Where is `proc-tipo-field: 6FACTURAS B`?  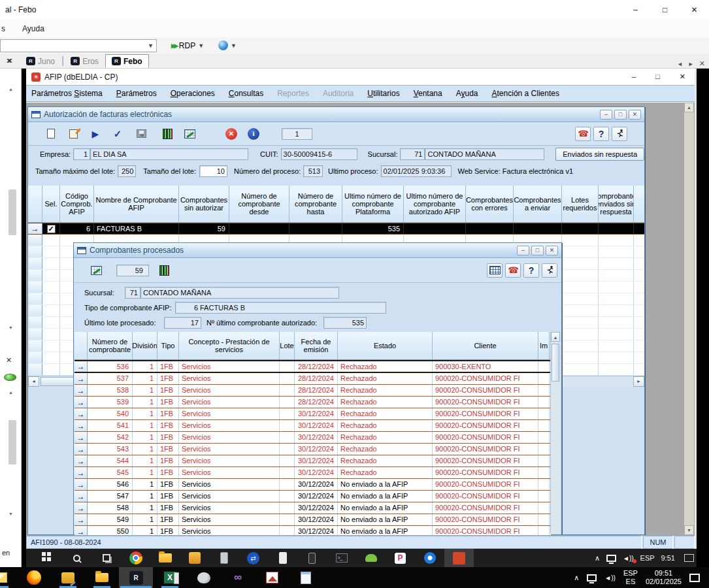 proc-tipo-field: 6FACTURAS B is located at coordinates (281, 308).